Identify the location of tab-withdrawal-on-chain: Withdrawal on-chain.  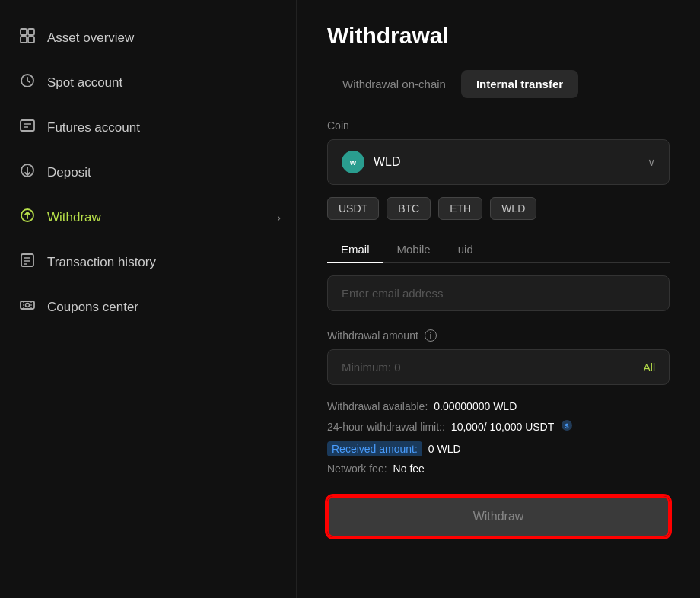
(394, 84).